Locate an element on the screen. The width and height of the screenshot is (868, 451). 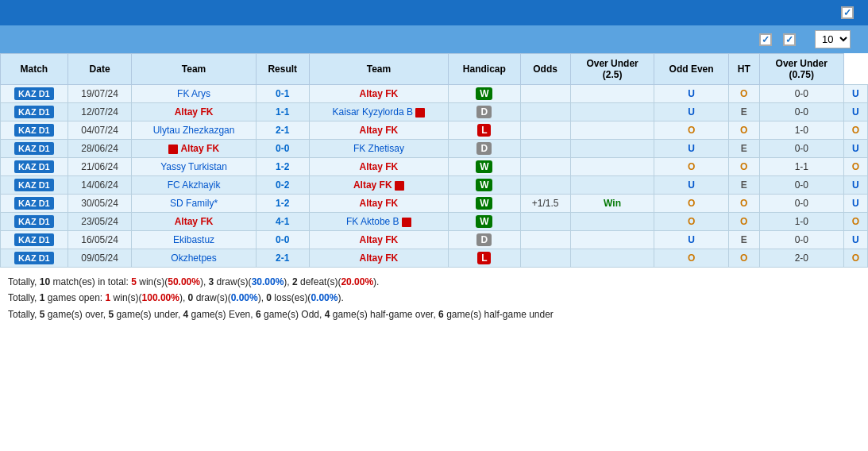
cell-team1: FK Arys is located at coordinates (194, 94).